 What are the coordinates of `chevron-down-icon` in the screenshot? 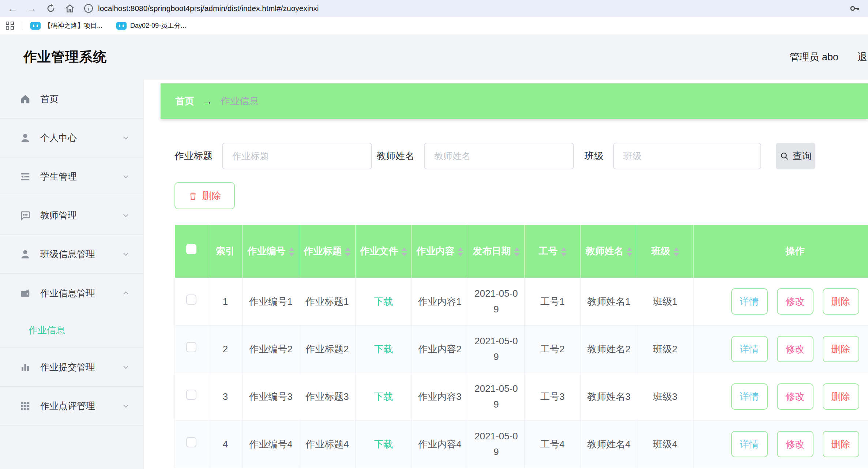 It's located at (126, 254).